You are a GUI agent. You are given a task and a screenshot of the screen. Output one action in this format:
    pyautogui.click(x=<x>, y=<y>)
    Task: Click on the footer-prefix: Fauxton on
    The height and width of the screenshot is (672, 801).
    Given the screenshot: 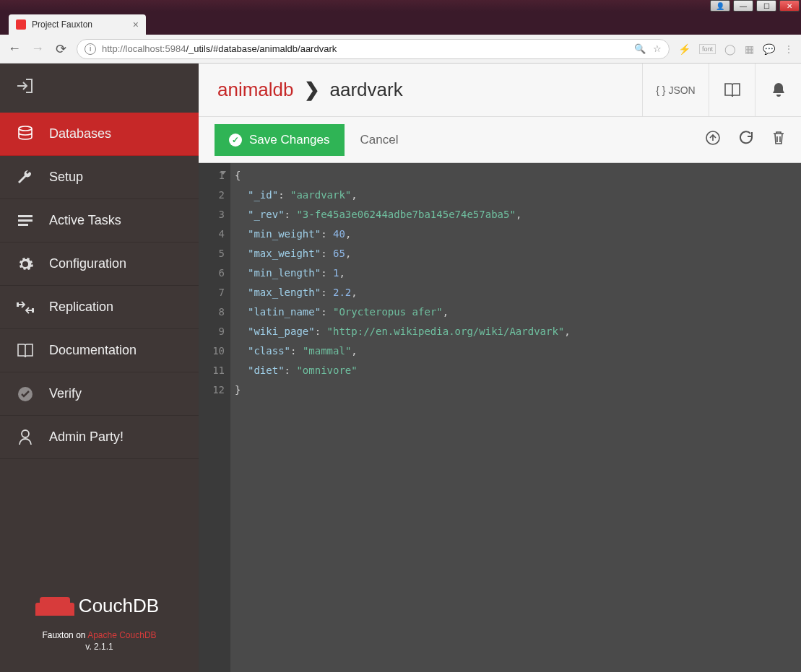 What is the action you would take?
    pyautogui.click(x=65, y=635)
    